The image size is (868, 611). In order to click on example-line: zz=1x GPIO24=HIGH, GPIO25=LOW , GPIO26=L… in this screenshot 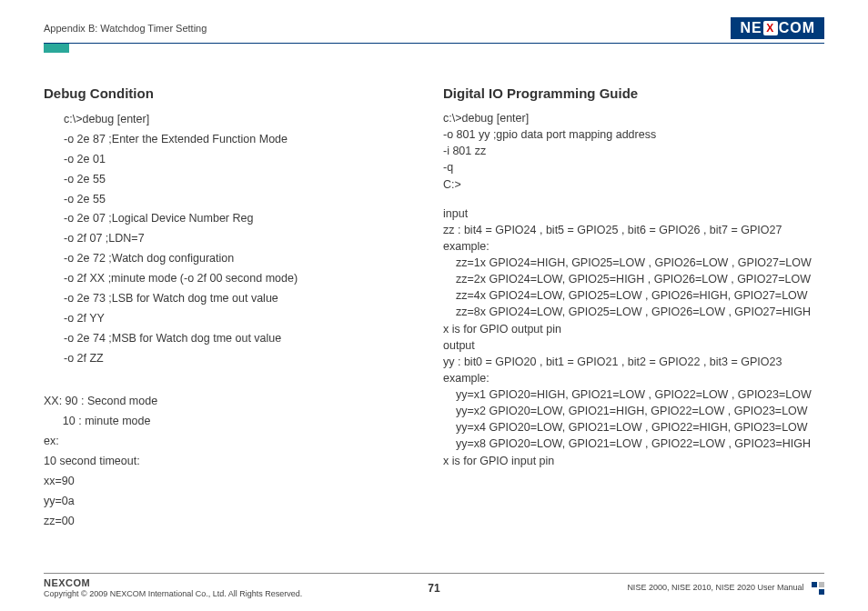, I will do `click(641, 263)`.